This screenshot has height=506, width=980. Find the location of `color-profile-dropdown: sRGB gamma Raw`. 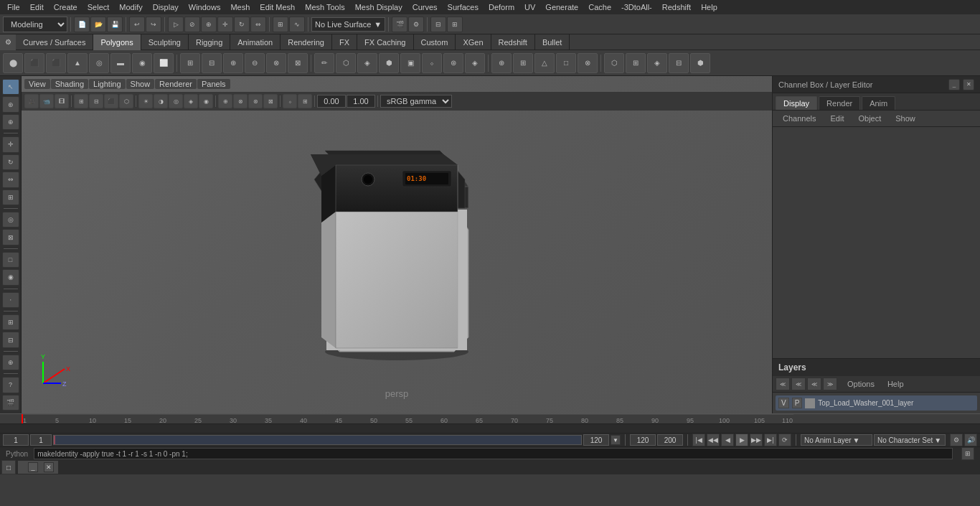

color-profile-dropdown: sRGB gamma Raw is located at coordinates (416, 101).